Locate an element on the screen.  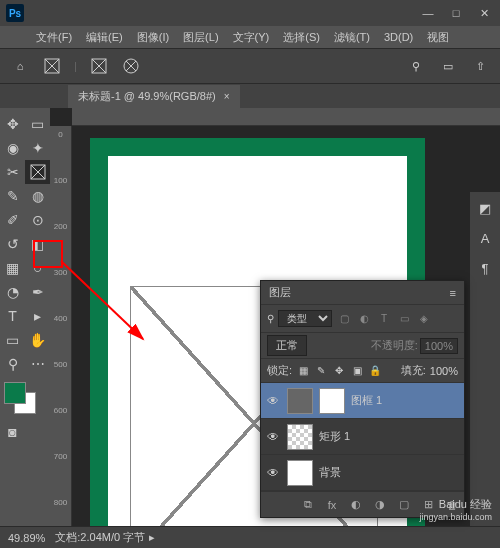
menu-filter: 滤镜(T) is located at coordinates (352, 38).